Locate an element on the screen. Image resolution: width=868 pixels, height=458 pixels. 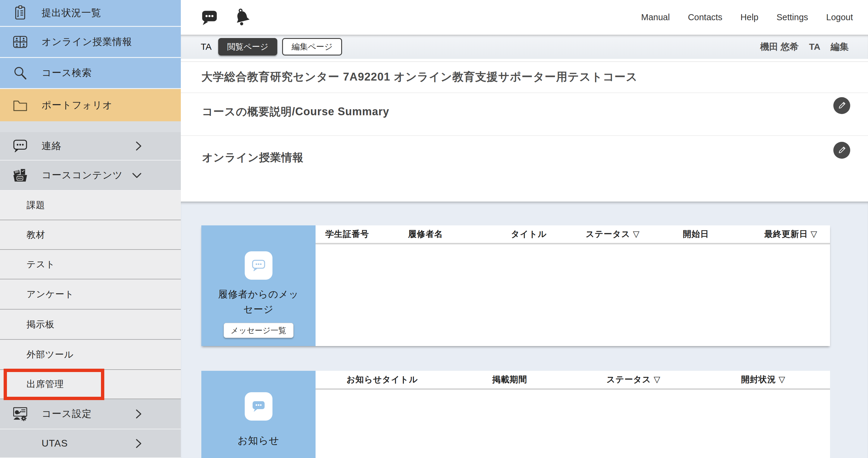
sidebar-item-label: オンライン授業情報 is located at coordinates (87, 42).